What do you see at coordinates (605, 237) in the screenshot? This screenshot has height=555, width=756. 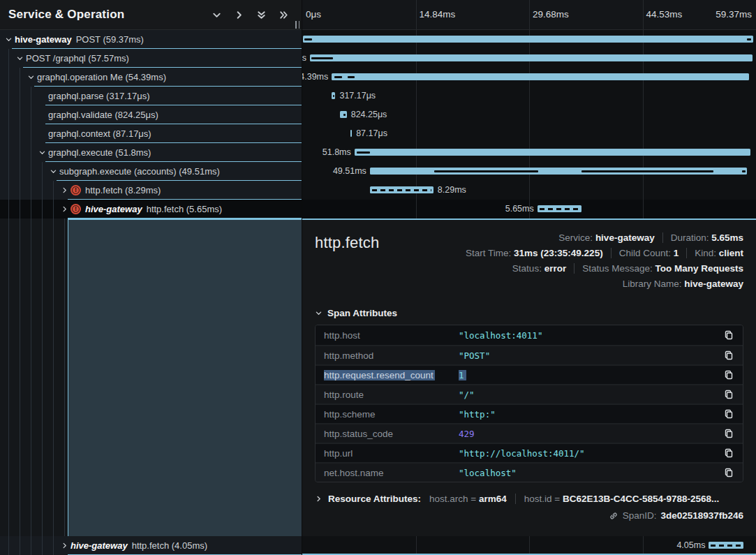 I see `meta-line: Service: hive-gatewayDuration: 5.65ms` at bounding box center [605, 237].